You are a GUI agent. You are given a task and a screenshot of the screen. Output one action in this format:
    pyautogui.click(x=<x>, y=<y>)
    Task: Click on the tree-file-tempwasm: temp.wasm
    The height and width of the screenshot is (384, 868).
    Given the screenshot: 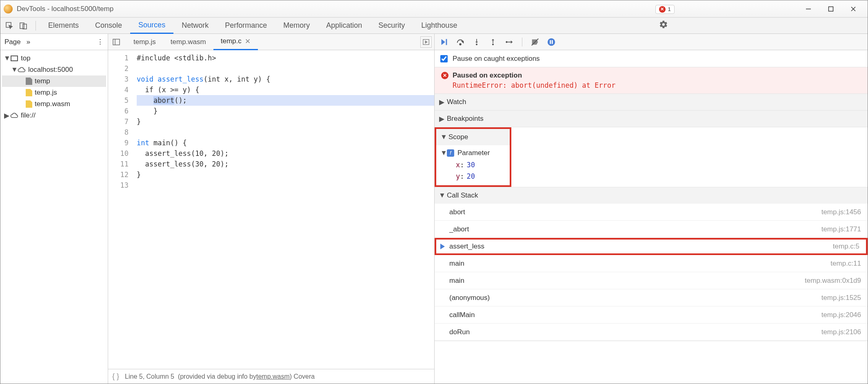 What is the action you would take?
    pyautogui.click(x=54, y=104)
    